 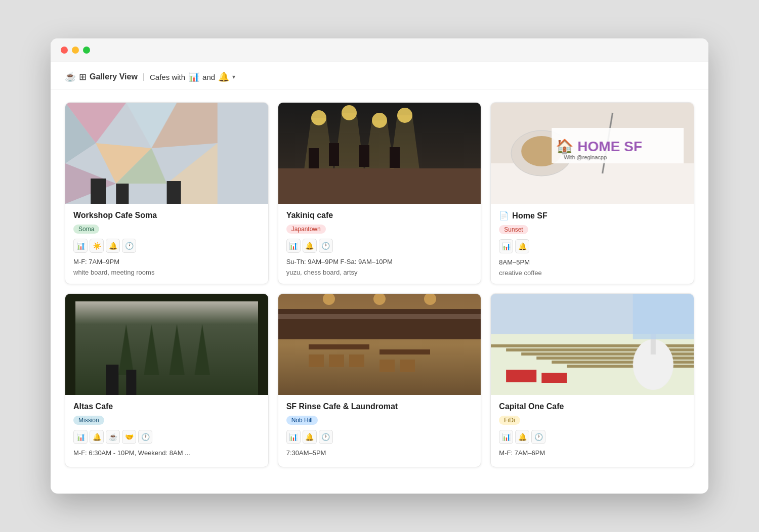 I want to click on gallery-card-altas-cafe: Altas CafeMission📊🔔☕🤝🕐M-F: 6:30AM - 10PM…, so click(x=167, y=380).